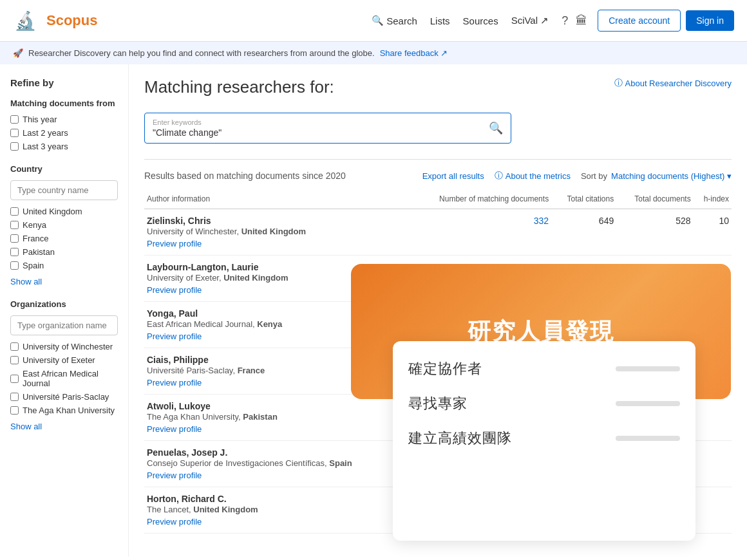 The height and width of the screenshot is (560, 747). I want to click on banner-rocket-icon: 🚀, so click(18, 53).